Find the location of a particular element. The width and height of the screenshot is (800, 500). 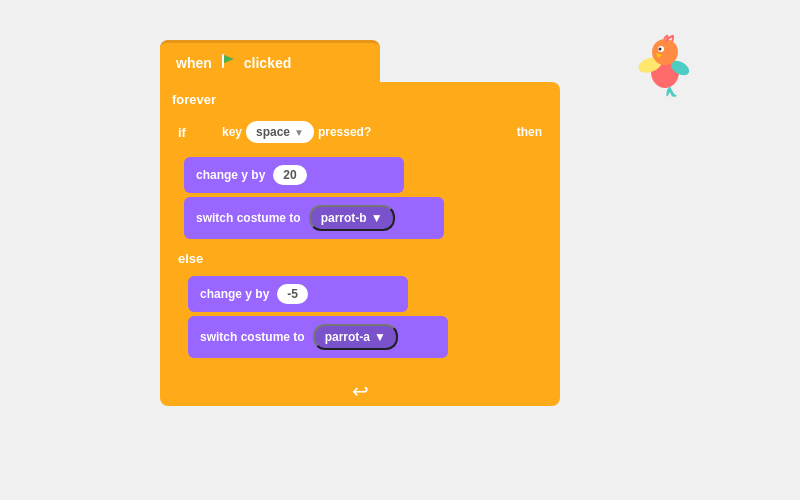

else-inner: change y by -5 switch costume to parrot-… is located at coordinates (358, 317).